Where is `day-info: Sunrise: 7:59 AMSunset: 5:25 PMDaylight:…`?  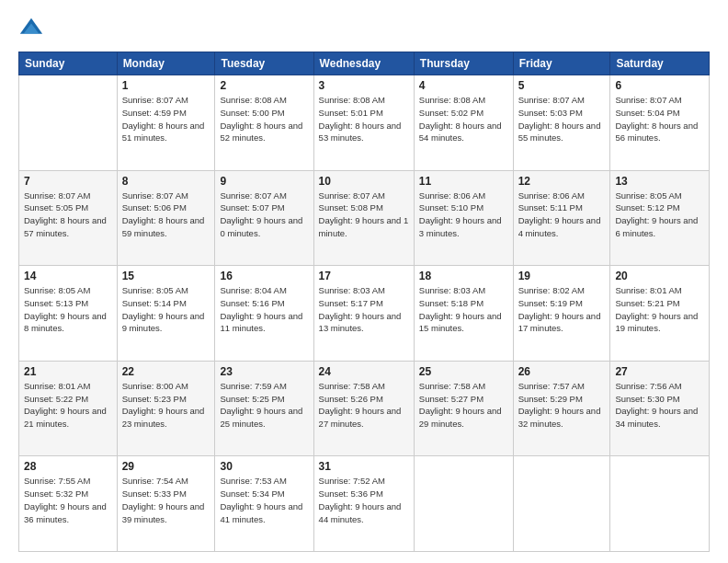 day-info: Sunrise: 7:59 AMSunset: 5:25 PMDaylight:… is located at coordinates (264, 405).